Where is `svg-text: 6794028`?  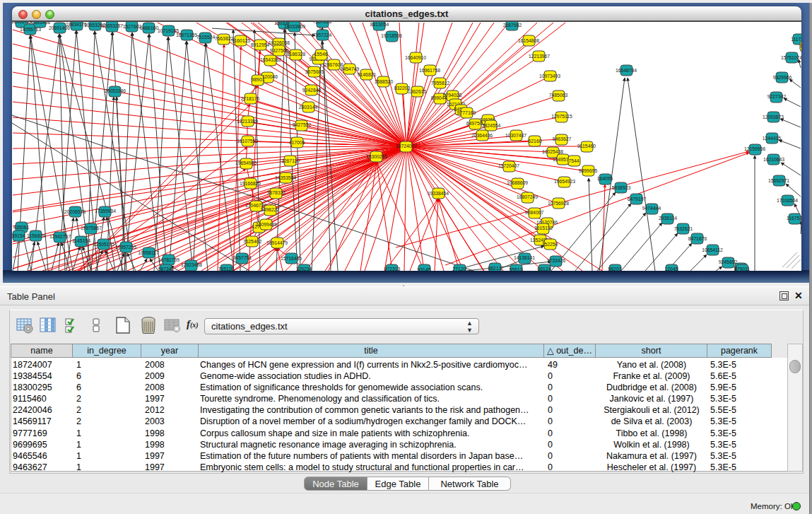
svg-text: 6794028 is located at coordinates (452, 95).